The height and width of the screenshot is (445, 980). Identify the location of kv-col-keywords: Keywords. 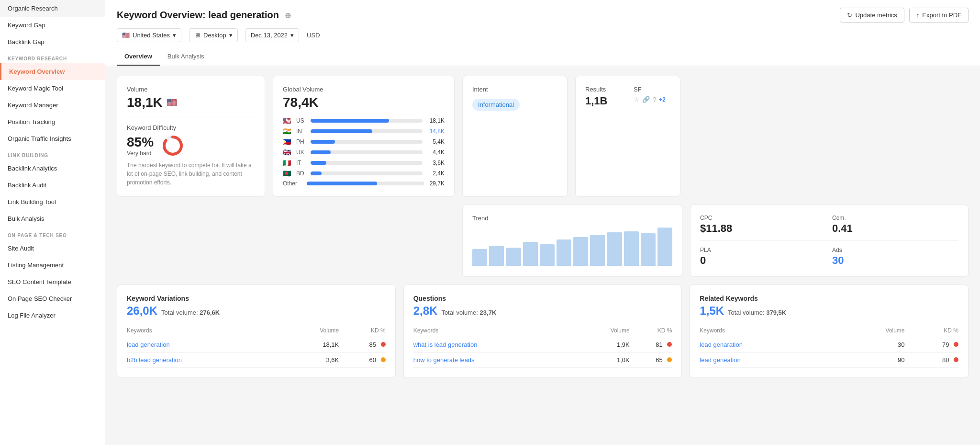
(206, 331).